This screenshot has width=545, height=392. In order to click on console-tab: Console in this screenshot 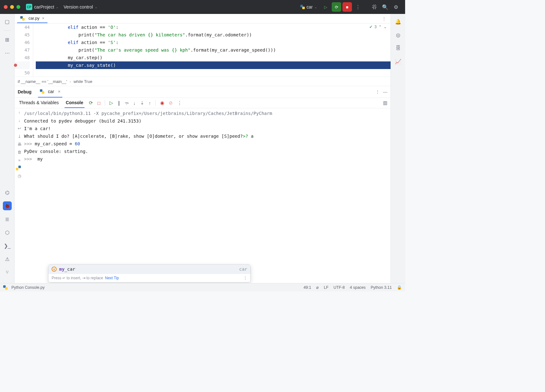, I will do `click(75, 103)`.